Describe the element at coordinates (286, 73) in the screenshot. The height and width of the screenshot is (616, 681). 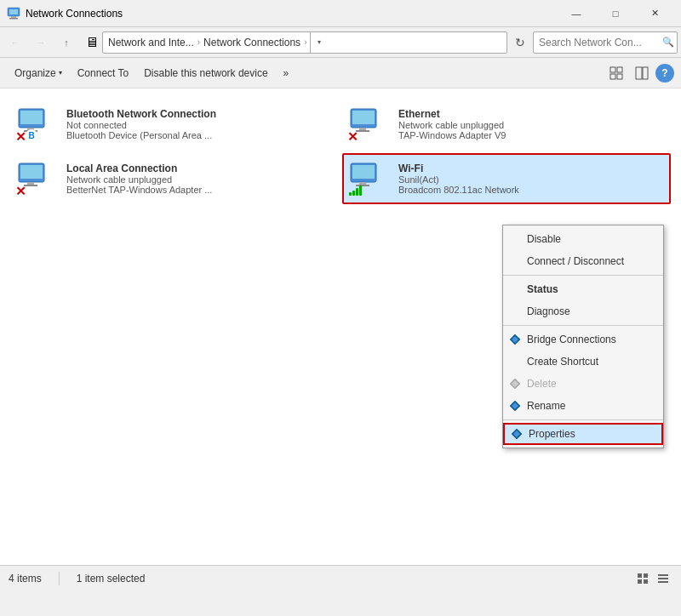
I see `more-button: »` at that location.